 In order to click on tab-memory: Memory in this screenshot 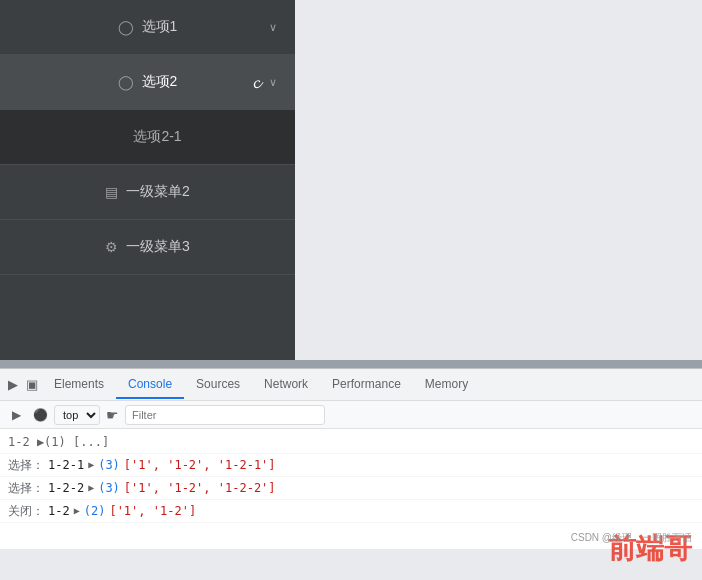, I will do `click(446, 385)`.